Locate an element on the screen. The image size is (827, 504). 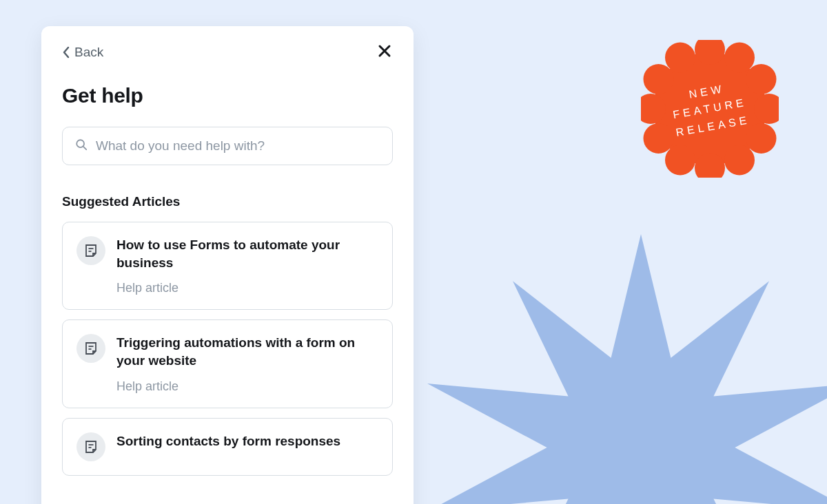
suggested-article: Triggering automations with a form on yo… is located at coordinates (227, 364).